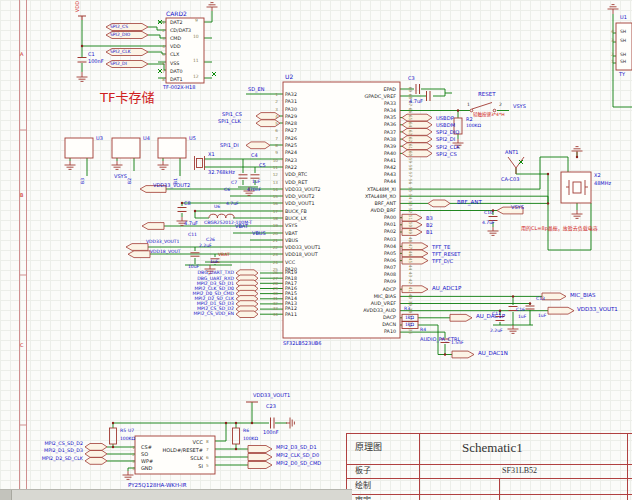  What do you see at coordinates (493, 354) in the screenshot?
I see `au-dac1n-port-label: AU_DAC1N` at bounding box center [493, 354].